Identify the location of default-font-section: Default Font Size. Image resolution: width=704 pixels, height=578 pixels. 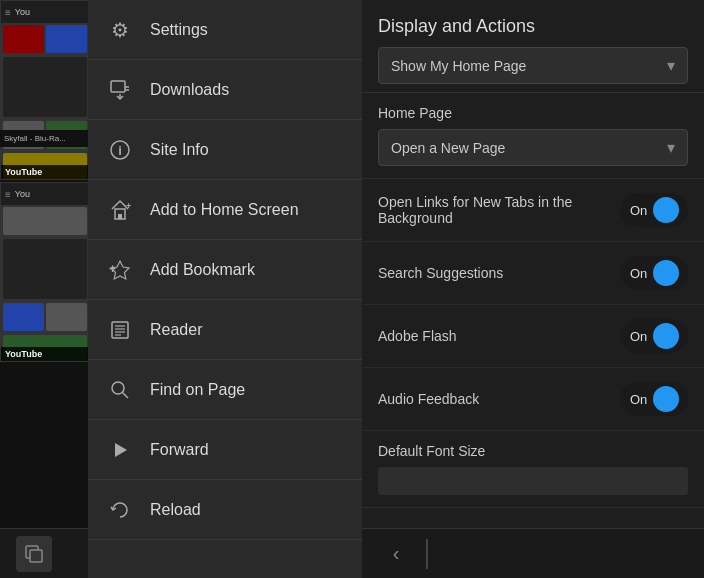
(533, 470).